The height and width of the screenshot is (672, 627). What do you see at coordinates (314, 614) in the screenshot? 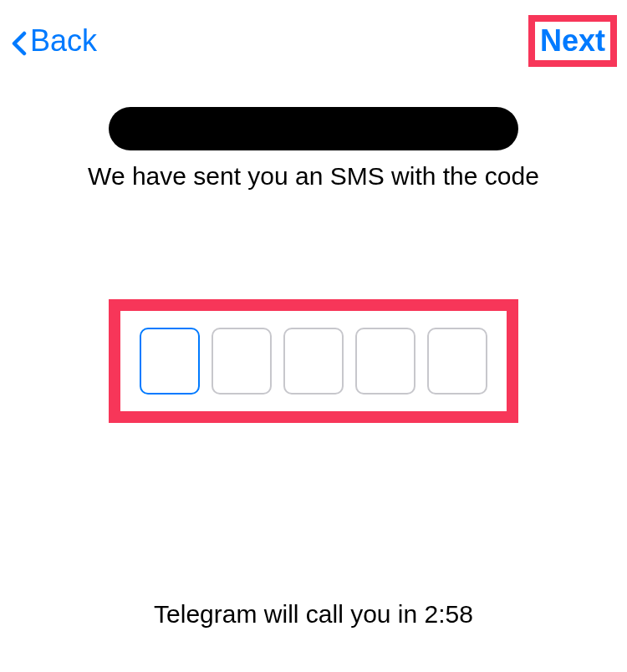
I see `call-countdown-message: Telegram will call you in 2:58` at bounding box center [314, 614].